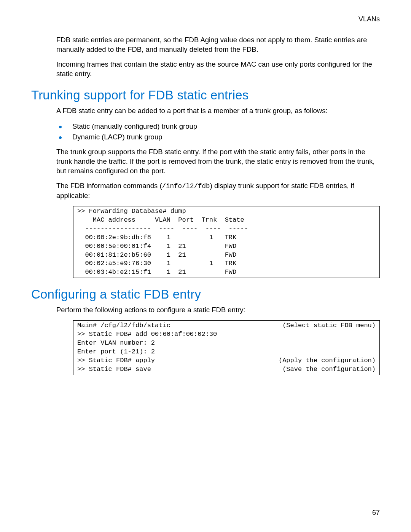  What do you see at coordinates (226, 126) in the screenshot?
I see `list-item: Static (manually configured) trunk group` at bounding box center [226, 126].